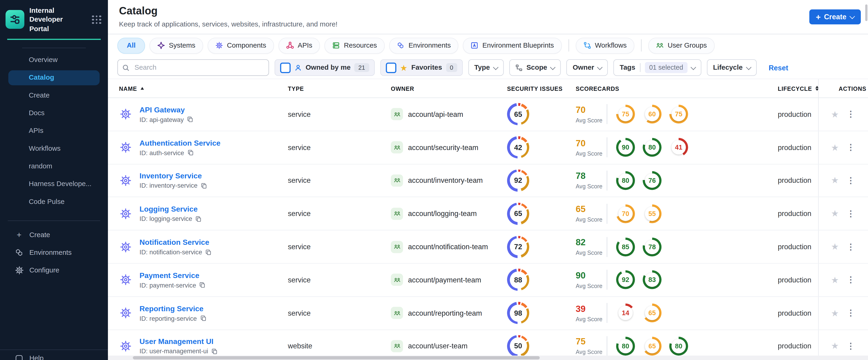 Image resolution: width=868 pixels, height=360 pixels. What do you see at coordinates (590, 309) in the screenshot?
I see `avg-score-value: 39` at bounding box center [590, 309].